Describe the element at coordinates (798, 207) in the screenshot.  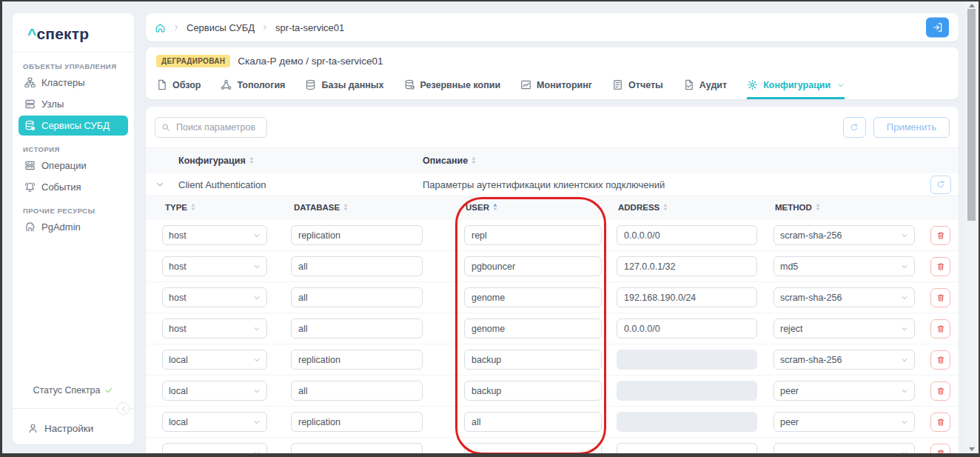
I see `column-header-method: METHOD` at that location.